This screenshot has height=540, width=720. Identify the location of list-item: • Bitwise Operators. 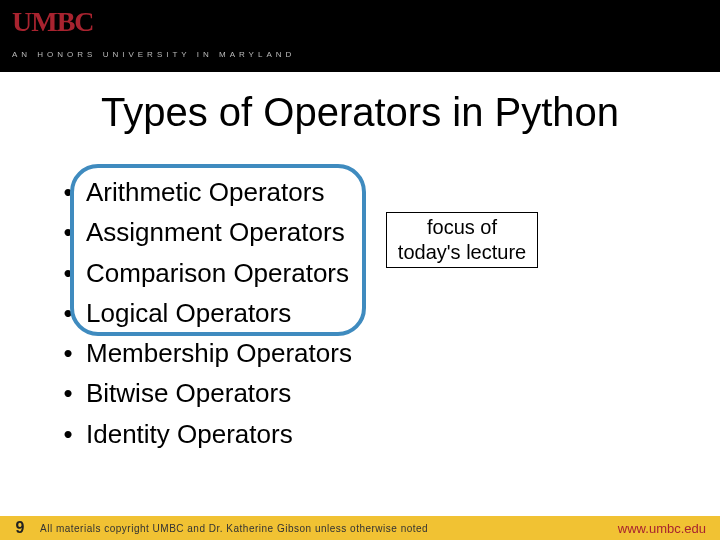
(201, 393).